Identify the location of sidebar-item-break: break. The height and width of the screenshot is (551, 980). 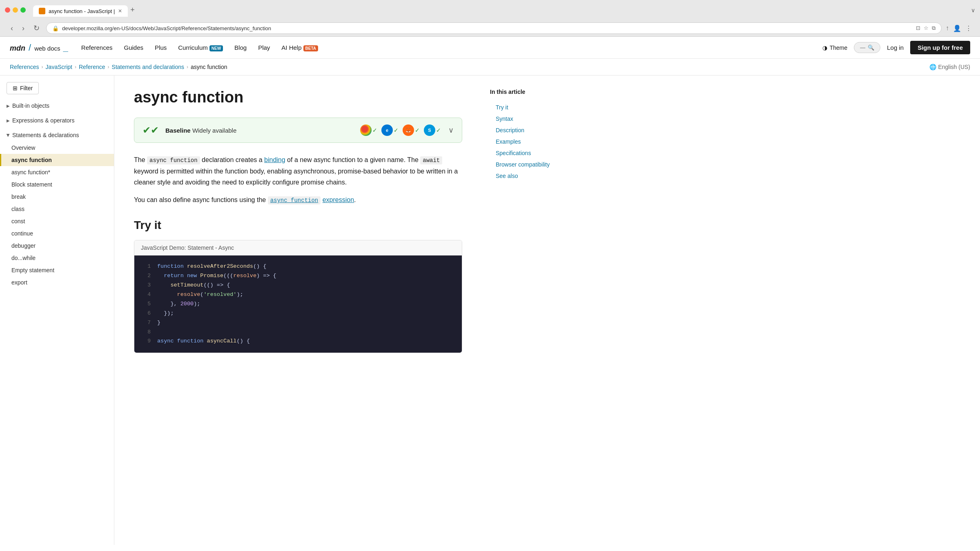
(57, 197).